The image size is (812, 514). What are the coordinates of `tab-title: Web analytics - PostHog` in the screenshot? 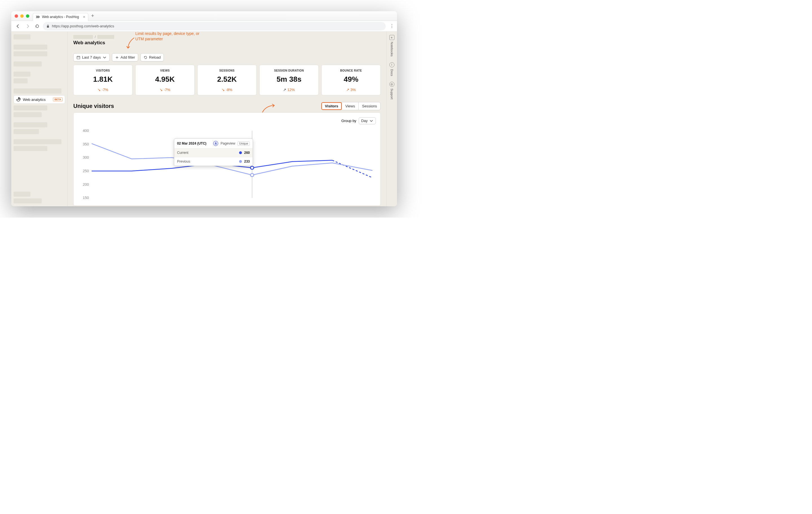 It's located at (61, 17).